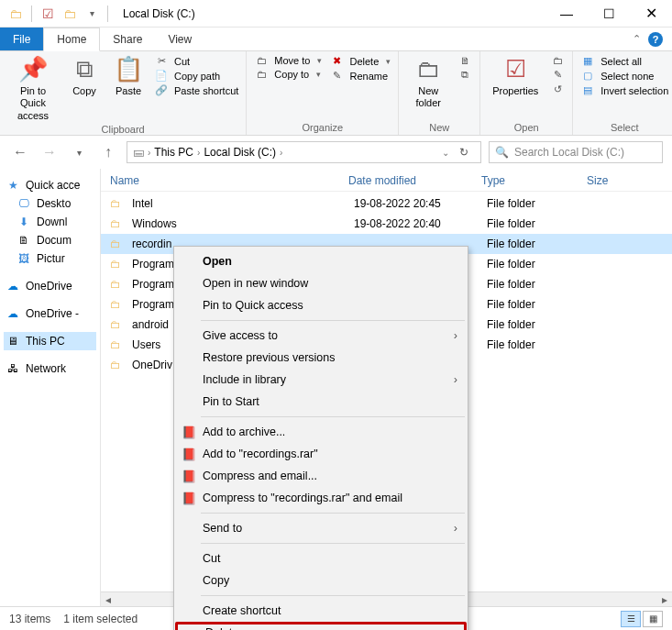 The height and width of the screenshot is (630, 672). Describe the element at coordinates (33, 88) in the screenshot. I see `pin-to-quick-access-button: 📌 Pin to Quick access` at that location.